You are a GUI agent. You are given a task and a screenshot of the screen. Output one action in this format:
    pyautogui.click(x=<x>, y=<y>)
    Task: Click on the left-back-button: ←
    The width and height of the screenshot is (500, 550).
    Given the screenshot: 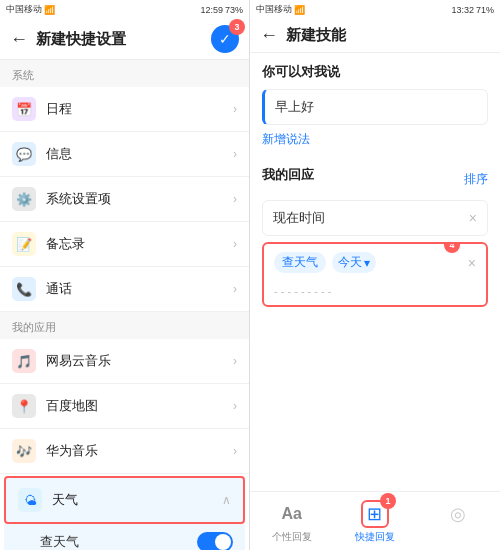 What is the action you would take?
    pyautogui.click(x=19, y=40)
    